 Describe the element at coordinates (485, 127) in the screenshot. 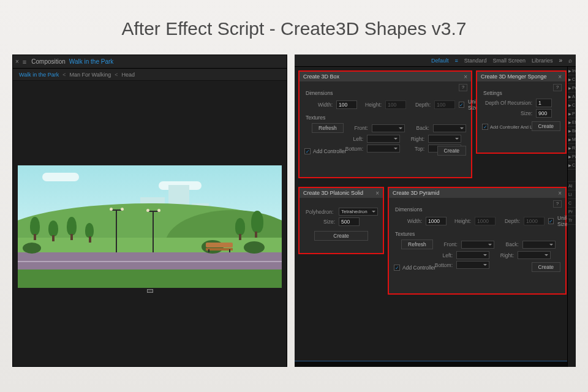

I see `add-controller-light-checkbox: ✓` at that location.